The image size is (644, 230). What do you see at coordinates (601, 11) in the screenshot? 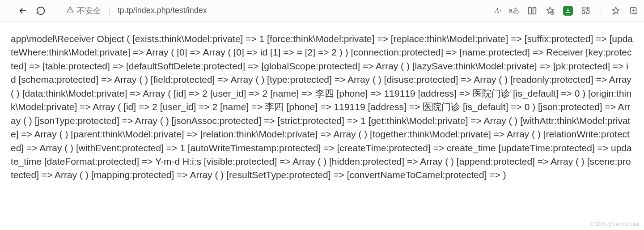
I see `separator` at bounding box center [601, 11].